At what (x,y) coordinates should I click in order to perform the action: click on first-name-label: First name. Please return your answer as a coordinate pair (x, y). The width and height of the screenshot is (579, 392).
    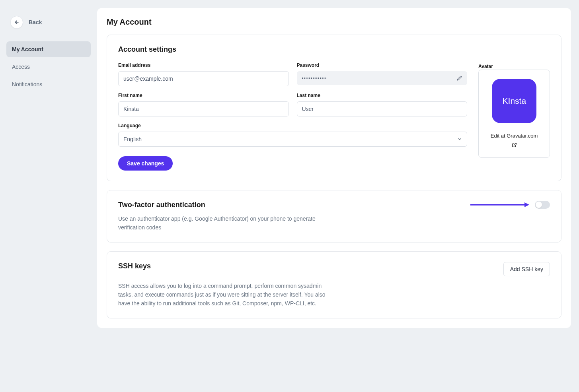
    Looking at the image, I should click on (204, 95).